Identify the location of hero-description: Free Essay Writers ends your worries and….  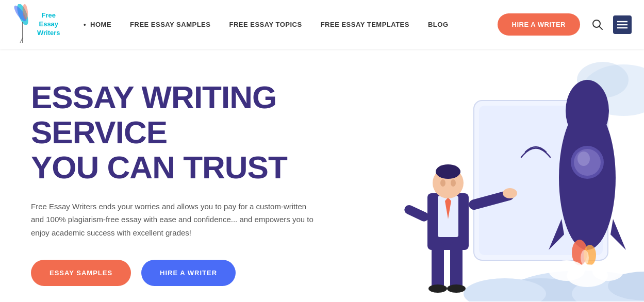
(175, 220).